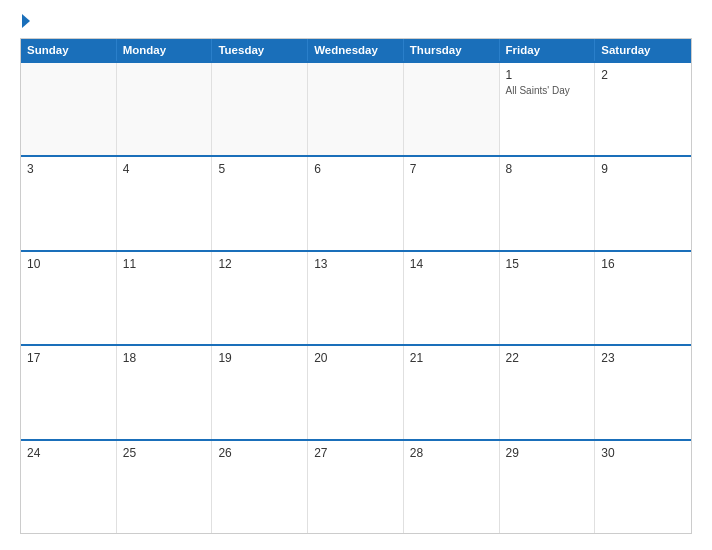 This screenshot has width=712, height=550. What do you see at coordinates (260, 453) in the screenshot?
I see `day-number: 26` at bounding box center [260, 453].